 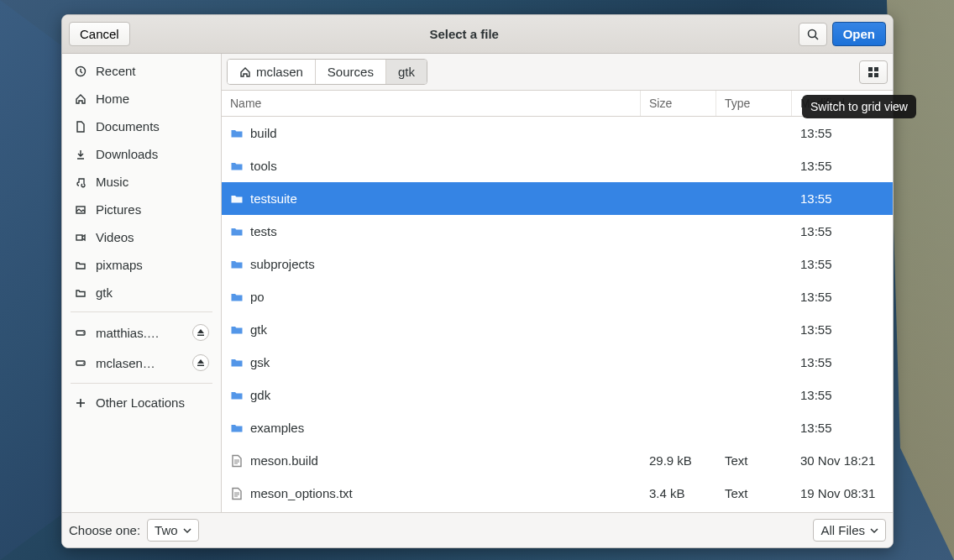 I want to click on sidebar-separator, so click(x=141, y=312).